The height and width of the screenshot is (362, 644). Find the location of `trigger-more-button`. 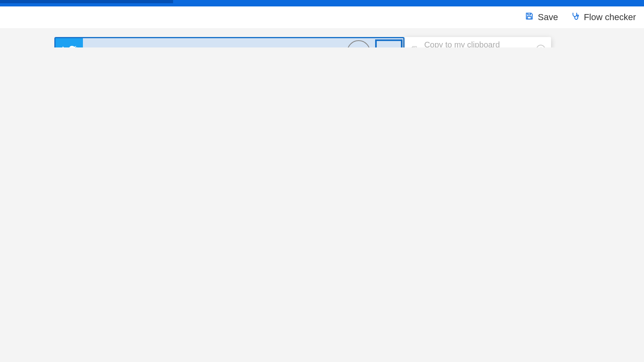

trigger-more-button is located at coordinates (389, 43).